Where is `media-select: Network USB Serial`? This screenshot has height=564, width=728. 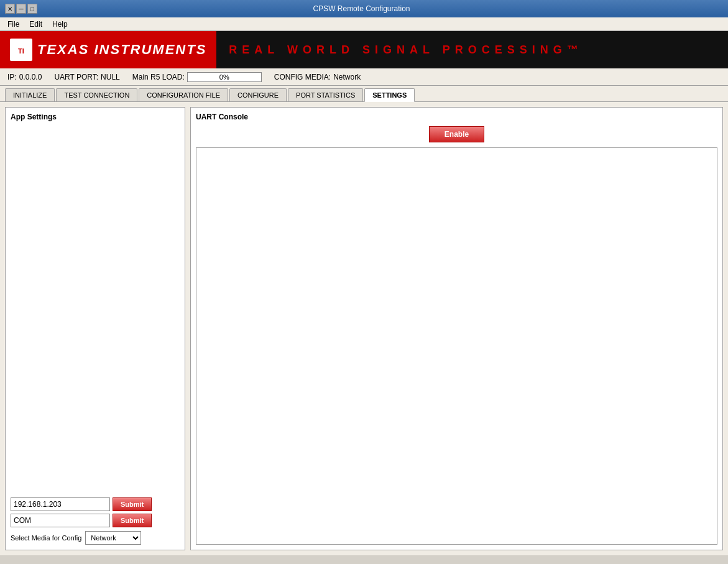 media-select: Network USB Serial is located at coordinates (113, 538).